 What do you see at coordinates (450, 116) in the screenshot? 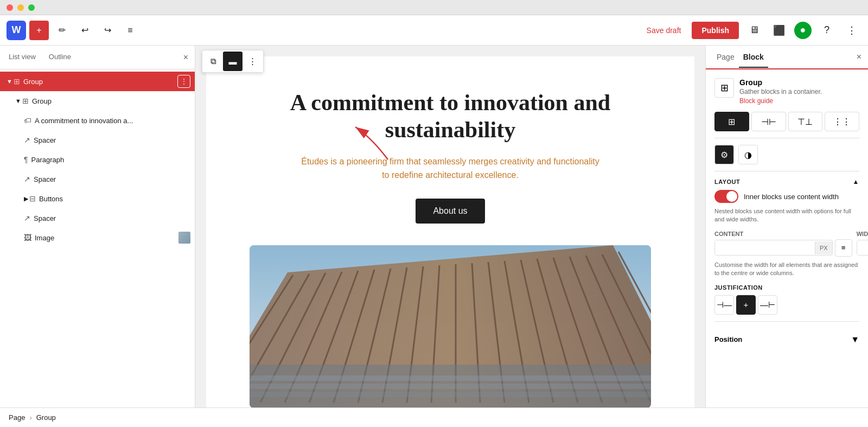
I see `page-title: A commitment to innovation and sustainab…` at bounding box center [450, 116].